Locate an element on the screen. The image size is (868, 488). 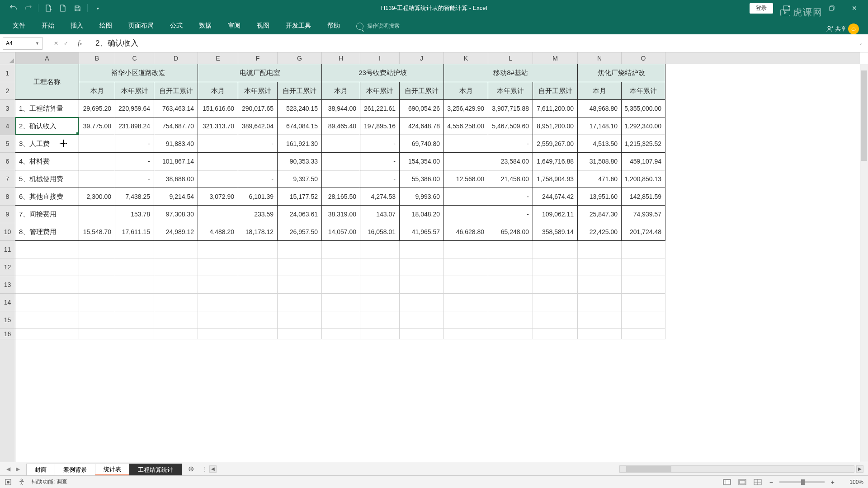
data-cell: 23,584.00 is located at coordinates (511, 162).